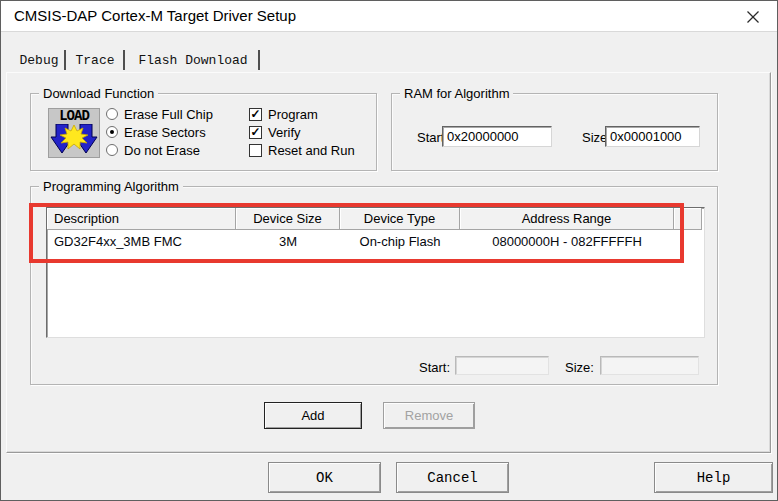 This screenshot has height=501, width=778. Describe the element at coordinates (313, 416) in the screenshot. I see `add-button: Add` at that location.